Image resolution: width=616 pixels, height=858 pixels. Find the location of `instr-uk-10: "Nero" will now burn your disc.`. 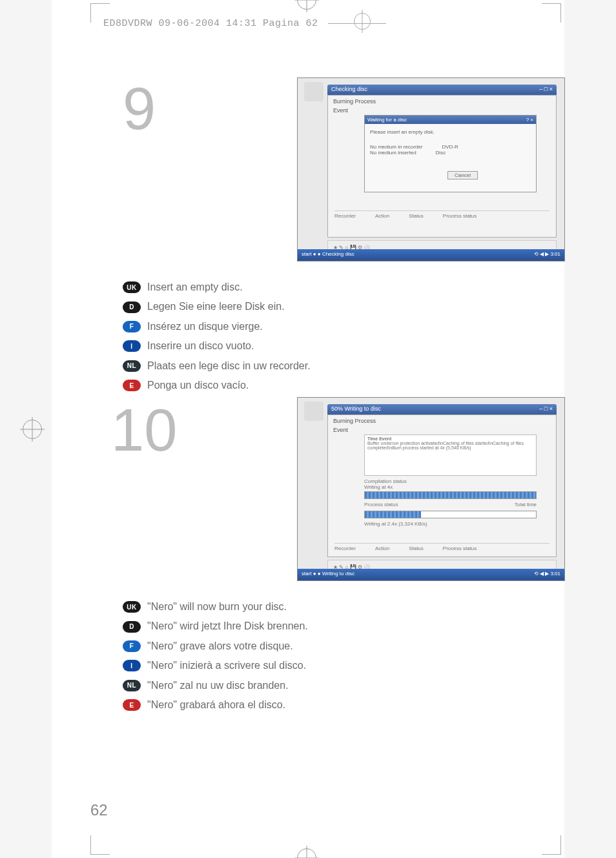

instr-uk-10: "Nero" will now burn your disc. is located at coordinates (217, 607).